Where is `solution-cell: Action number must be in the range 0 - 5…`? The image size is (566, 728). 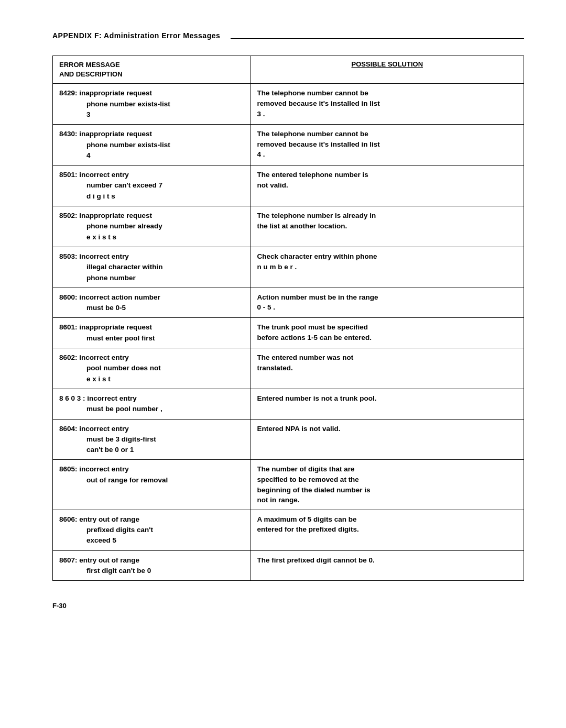
solution-cell: Action number must be in the range 0 - 5… is located at coordinates (387, 303).